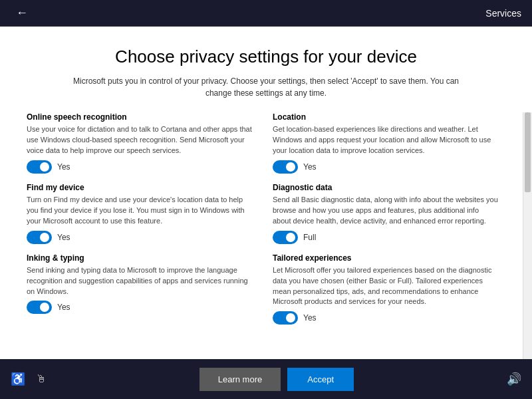  What do you see at coordinates (310, 167) in the screenshot?
I see `toggle-location-label: Yes` at bounding box center [310, 167].